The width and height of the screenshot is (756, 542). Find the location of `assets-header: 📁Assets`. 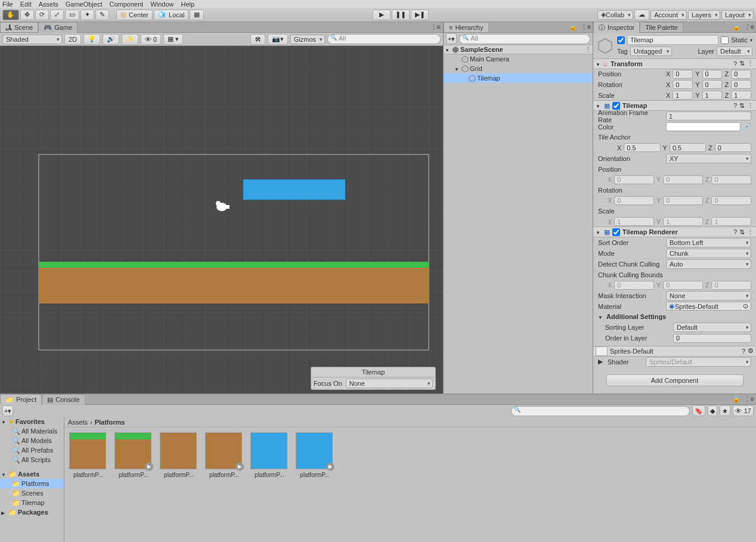

assets-header: 📁Assets is located at coordinates (32, 474).